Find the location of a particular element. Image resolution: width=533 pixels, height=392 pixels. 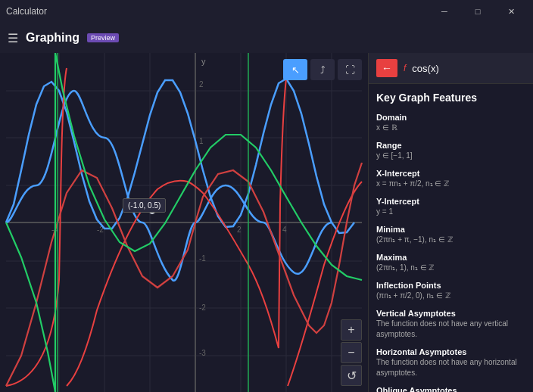

svg-text: 1 is located at coordinates (201, 141).